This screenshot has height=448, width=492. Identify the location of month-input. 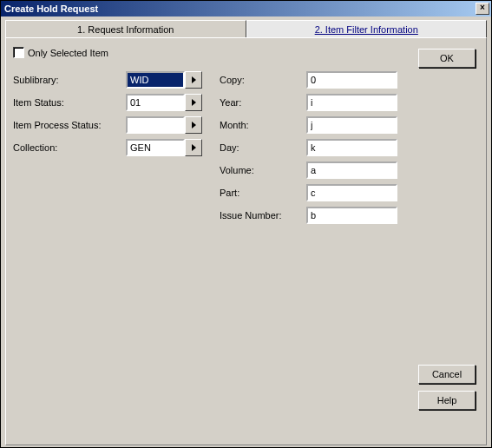
(352, 125).